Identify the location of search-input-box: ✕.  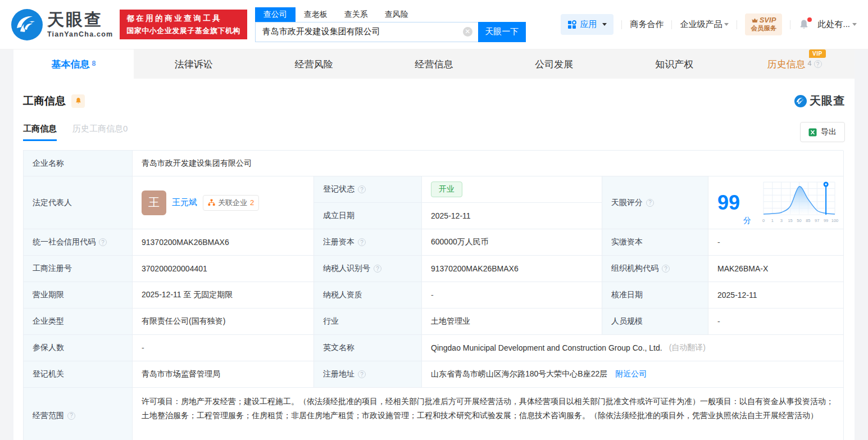
(366, 32).